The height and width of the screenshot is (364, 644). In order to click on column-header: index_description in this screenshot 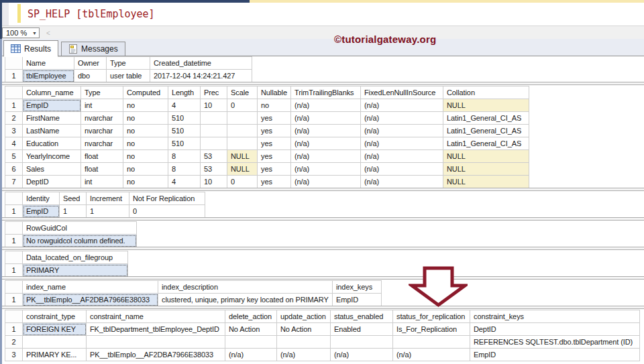, I will do `click(246, 287)`.